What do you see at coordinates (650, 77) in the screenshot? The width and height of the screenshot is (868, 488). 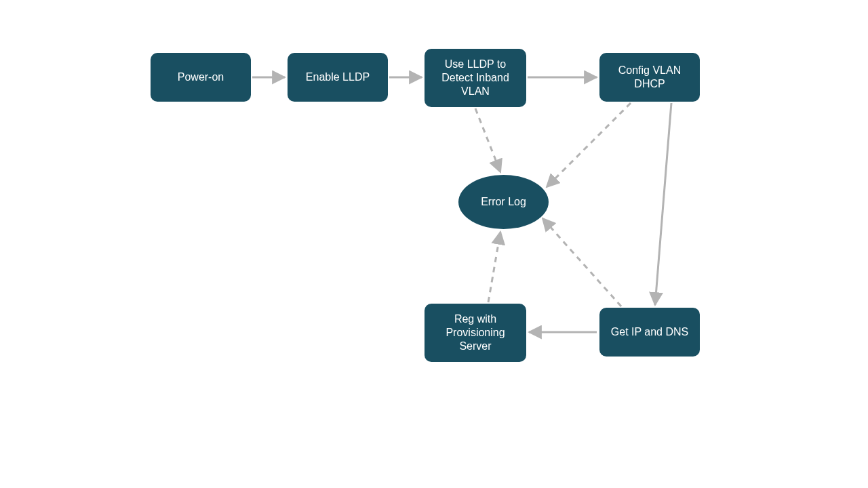 I see `node-config-vlan-dhcp: Config VLAN DHCP` at bounding box center [650, 77].